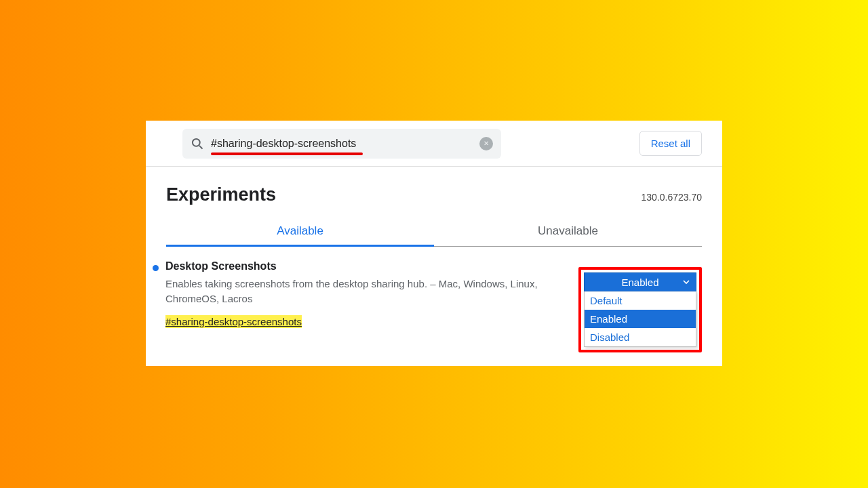 The width and height of the screenshot is (868, 488). I want to click on tab-available: Available, so click(300, 235).